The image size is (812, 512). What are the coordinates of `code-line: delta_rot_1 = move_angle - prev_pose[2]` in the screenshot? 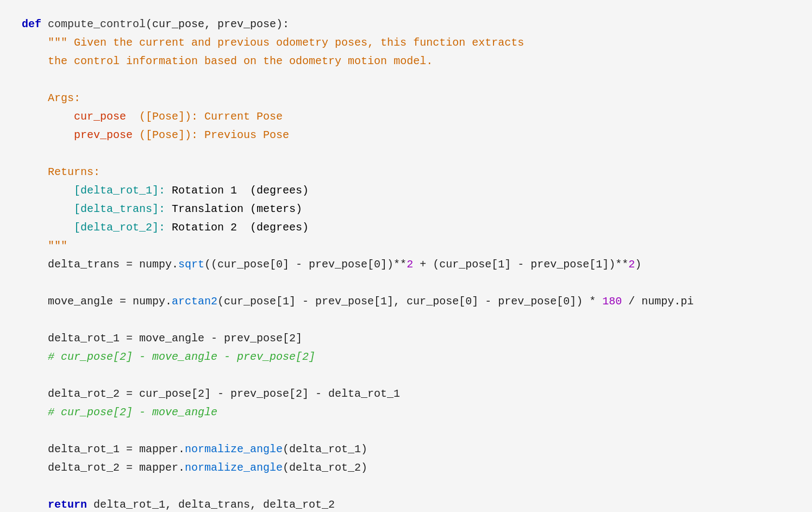 It's located at (406, 339).